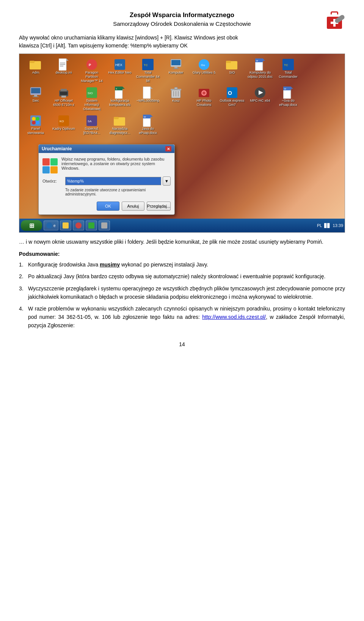 The image size is (364, 621). What do you see at coordinates (50, 166) in the screenshot?
I see `windows-logo` at bounding box center [50, 166].